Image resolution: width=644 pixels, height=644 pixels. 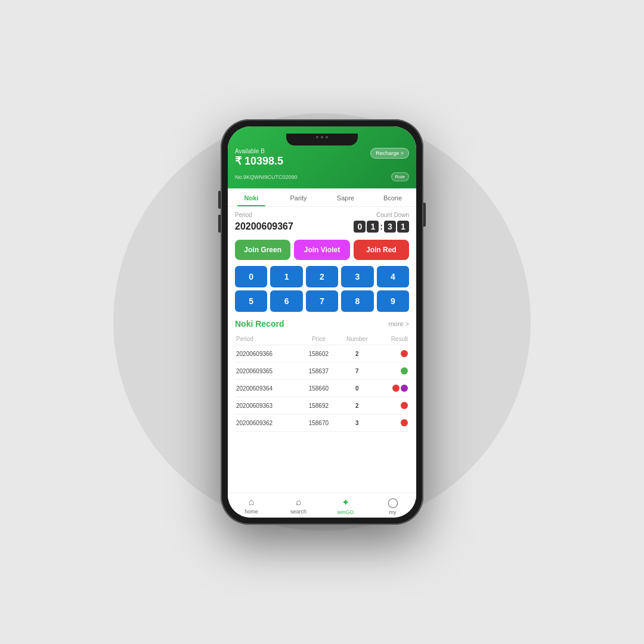 What do you see at coordinates (322, 301) in the screenshot?
I see `num-btn-7: 7` at bounding box center [322, 301].